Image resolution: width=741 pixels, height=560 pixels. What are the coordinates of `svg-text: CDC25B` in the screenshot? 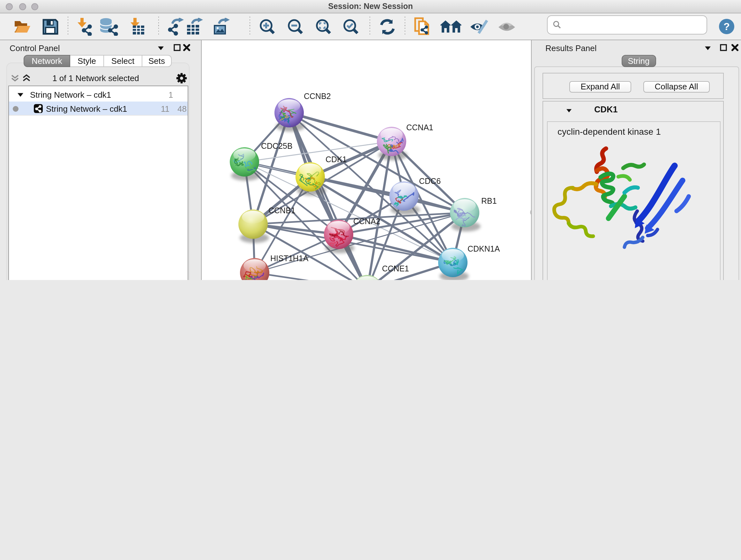 It's located at (277, 146).